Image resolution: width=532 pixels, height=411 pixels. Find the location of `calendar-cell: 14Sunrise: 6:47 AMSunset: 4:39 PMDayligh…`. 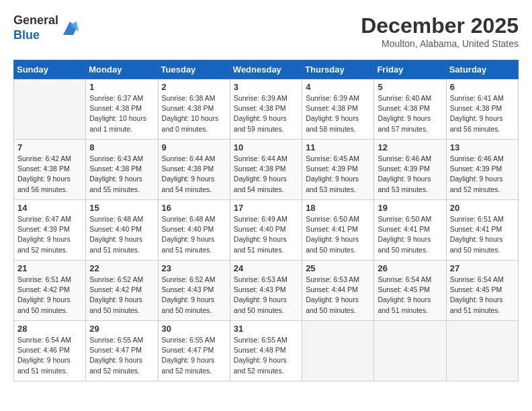

calendar-cell: 14Sunrise: 6:47 AMSunset: 4:39 PMDayligh… is located at coordinates (50, 230).